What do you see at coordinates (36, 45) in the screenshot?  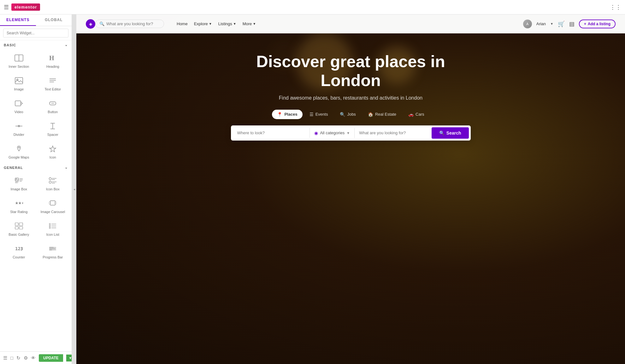 I see `section-header-basic: BASIC ⌄` at bounding box center [36, 45].